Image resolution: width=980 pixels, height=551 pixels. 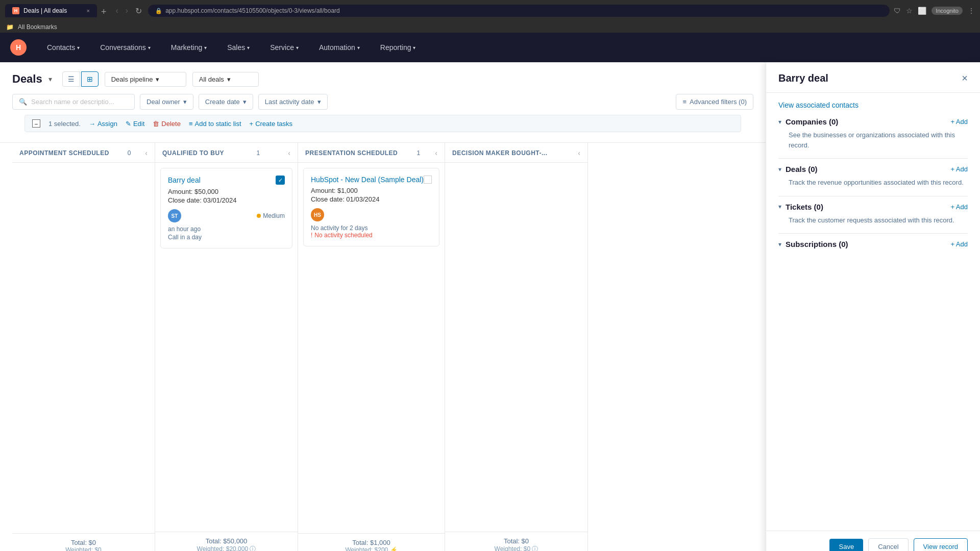 What do you see at coordinates (804, 207) in the screenshot?
I see `tickets-title: Tickets (0)` at bounding box center [804, 207].